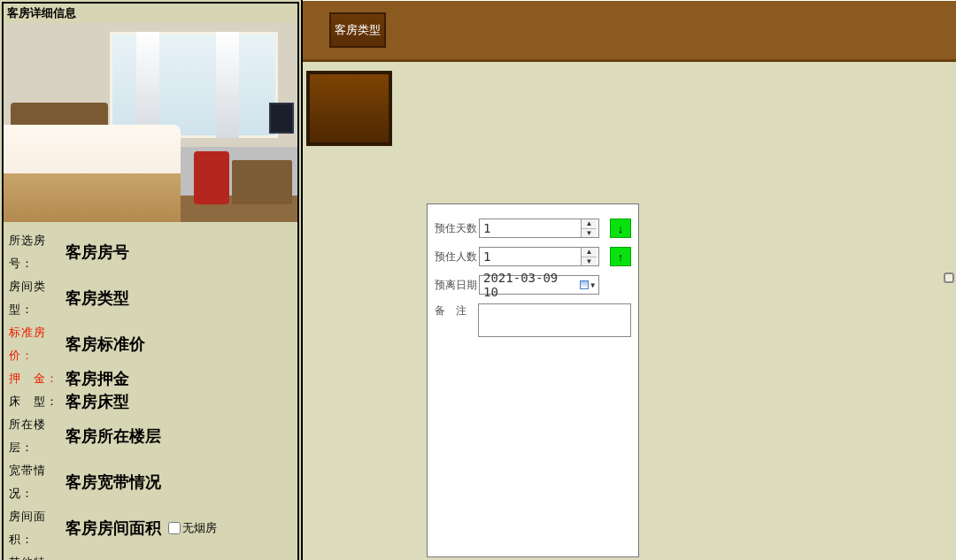 The height and width of the screenshot is (560, 956). Describe the element at coordinates (590, 262) in the screenshot. I see `people-step-down-icon: ▼` at that location.